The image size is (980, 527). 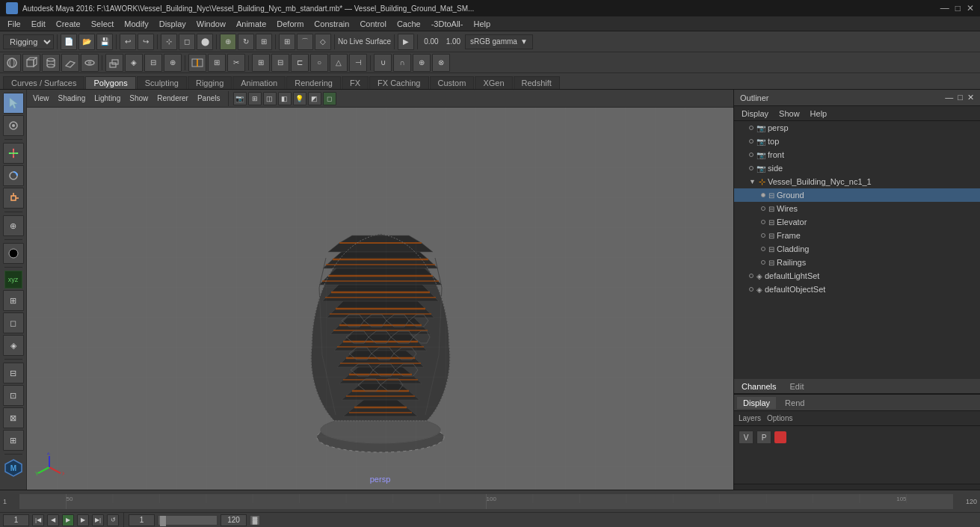 I want to click on xray-btn: ◈, so click(x=13, y=345).